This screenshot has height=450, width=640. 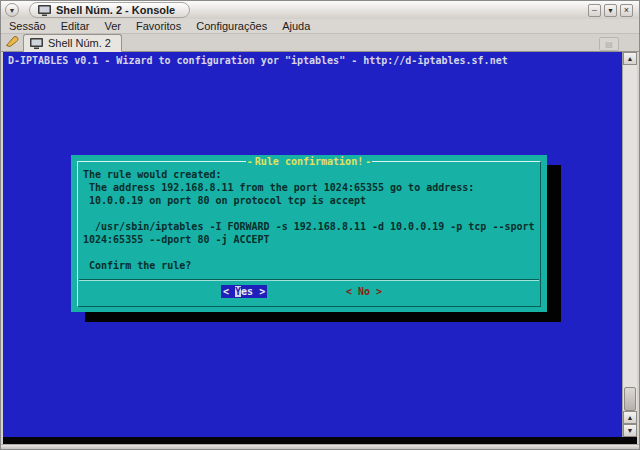 What do you see at coordinates (320, 10) in the screenshot?
I see `titlebar: ▼ Shell Núm. 2 - Konsole ─ ▼ ×` at bounding box center [320, 10].